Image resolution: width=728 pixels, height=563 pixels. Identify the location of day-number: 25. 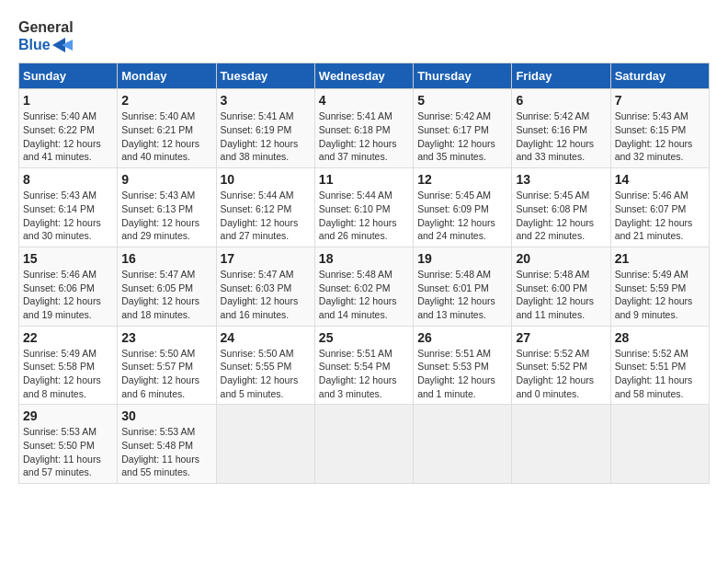
(364, 338).